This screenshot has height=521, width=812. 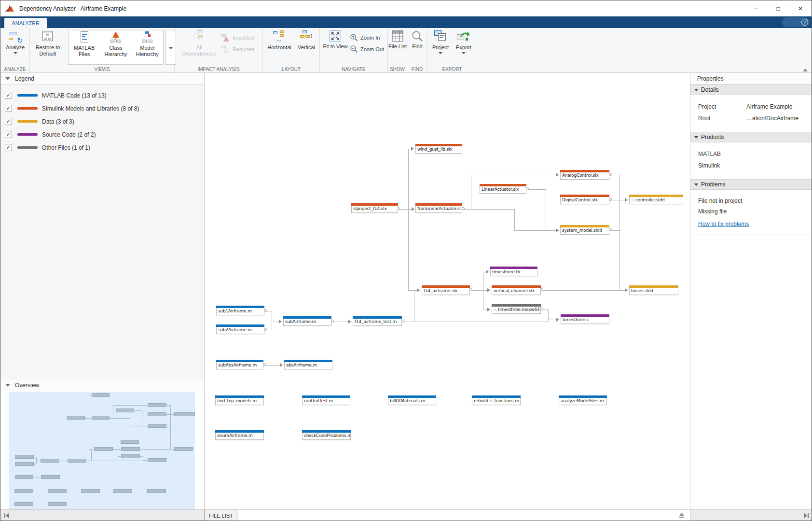 What do you see at coordinates (516, 309) in the screenshot?
I see `graph-node-timesthree.mexw64: ⚠timesthree.mexw64` at bounding box center [516, 309].